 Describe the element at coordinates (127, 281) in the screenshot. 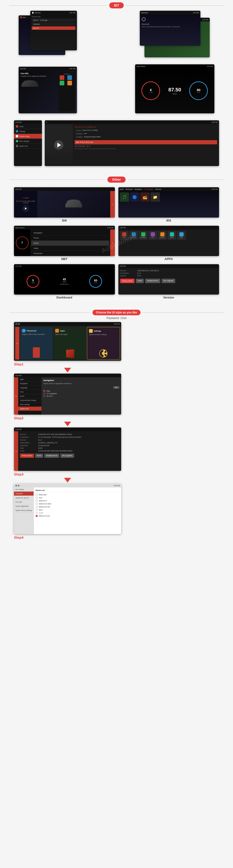

I see `factory-setup-btn: Factory Setup` at that location.